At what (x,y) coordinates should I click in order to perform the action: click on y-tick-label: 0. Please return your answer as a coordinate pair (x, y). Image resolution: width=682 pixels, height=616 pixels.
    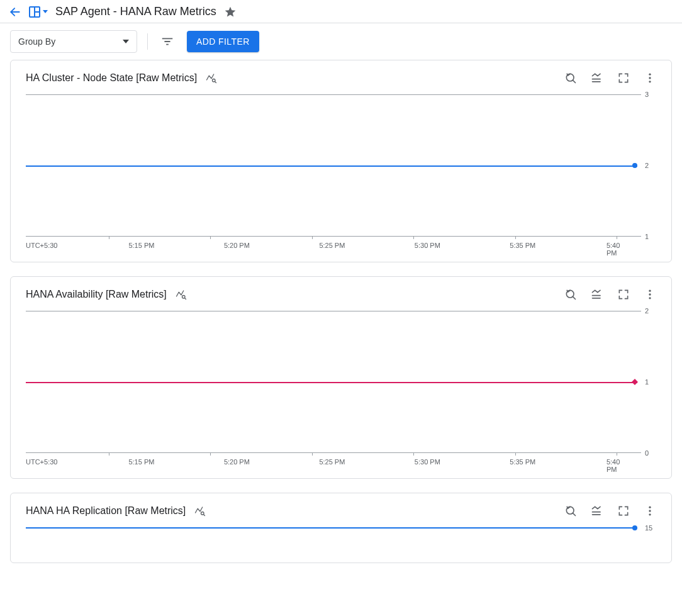
    Looking at the image, I should click on (647, 453).